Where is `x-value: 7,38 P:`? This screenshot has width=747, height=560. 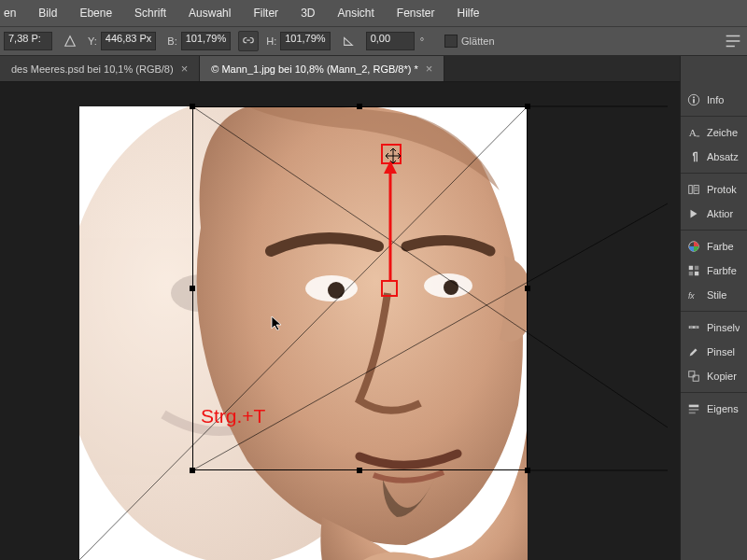
x-value: 7,38 P: is located at coordinates (28, 41).